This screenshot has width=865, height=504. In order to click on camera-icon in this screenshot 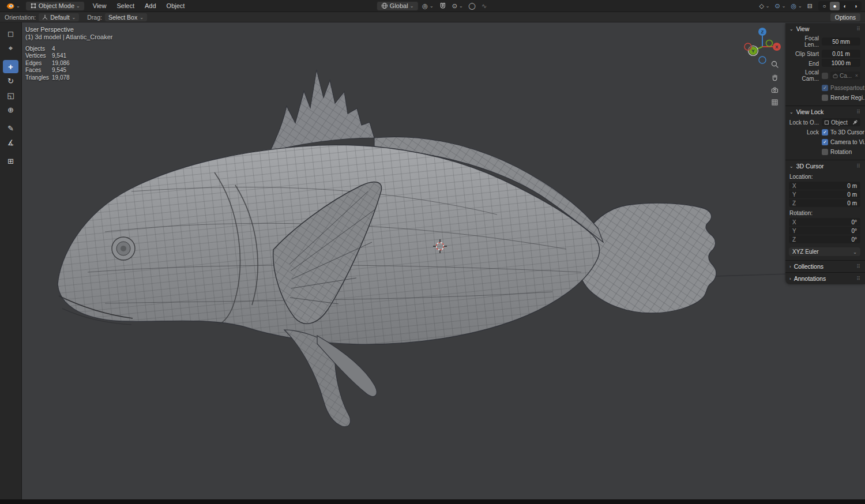, I will do `click(775, 90)`.